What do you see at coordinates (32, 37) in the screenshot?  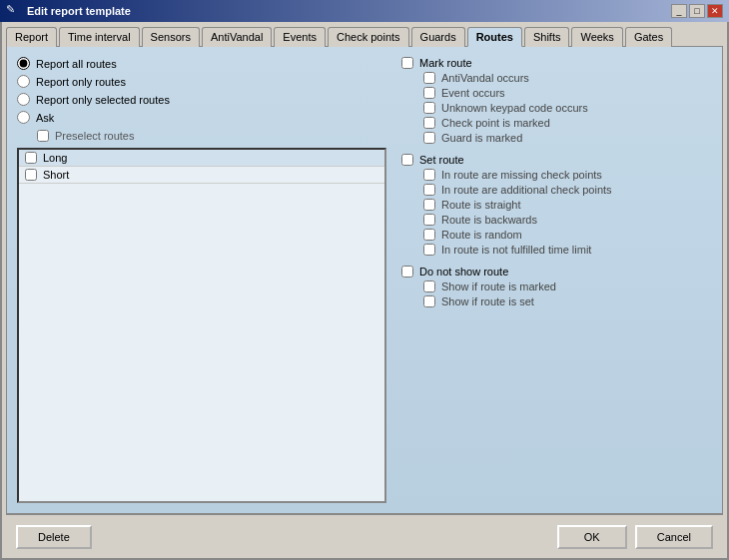 I see `tab-report: Report` at bounding box center [32, 37].